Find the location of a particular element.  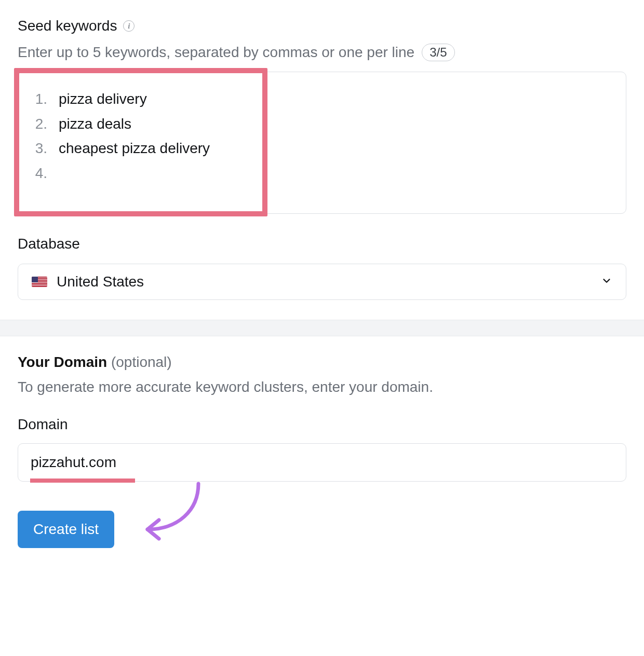

optional-label: (optional) is located at coordinates (141, 362).